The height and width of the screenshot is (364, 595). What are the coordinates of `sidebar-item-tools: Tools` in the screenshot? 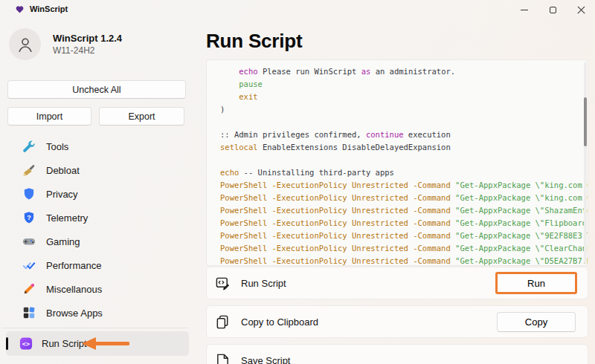 It's located at (97, 146).